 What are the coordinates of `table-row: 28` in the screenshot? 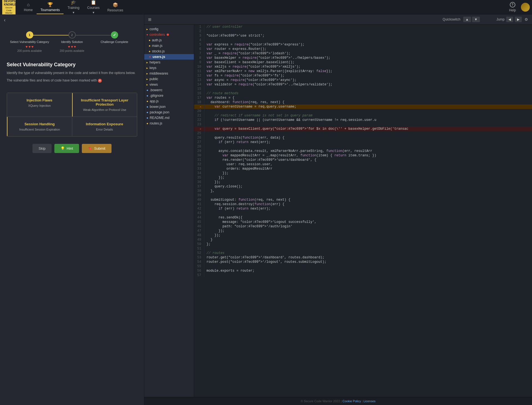 It's located at (363, 147).